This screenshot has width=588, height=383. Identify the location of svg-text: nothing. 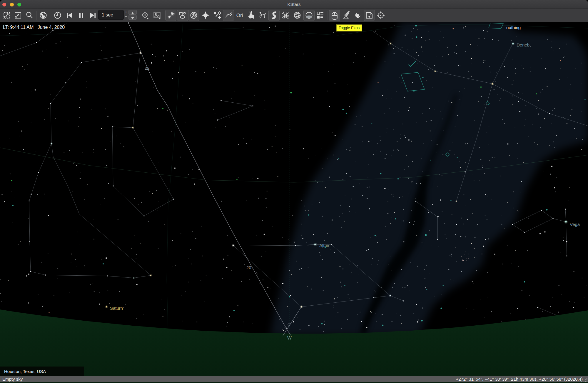
(513, 28).